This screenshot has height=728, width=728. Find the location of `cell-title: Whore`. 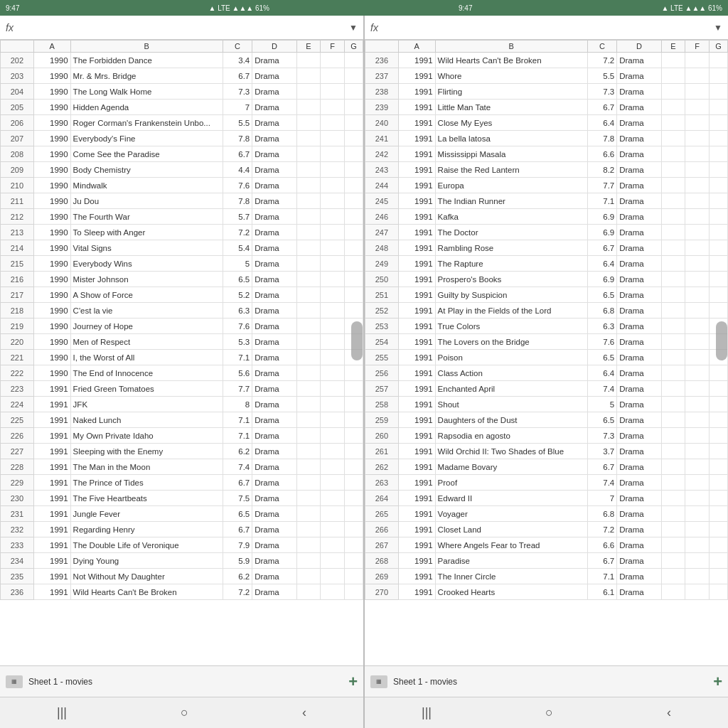

cell-title: Whore is located at coordinates (511, 76).